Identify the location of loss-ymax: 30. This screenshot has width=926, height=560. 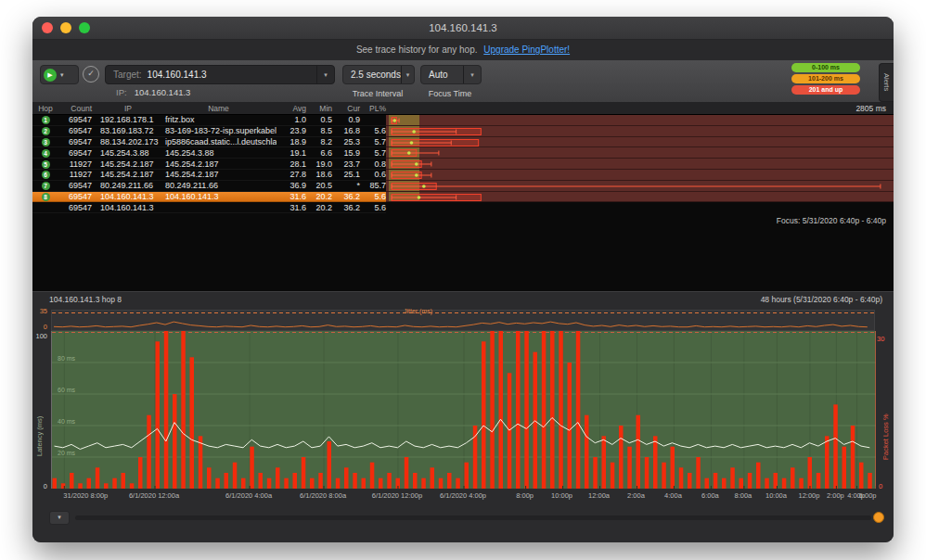
(881, 339).